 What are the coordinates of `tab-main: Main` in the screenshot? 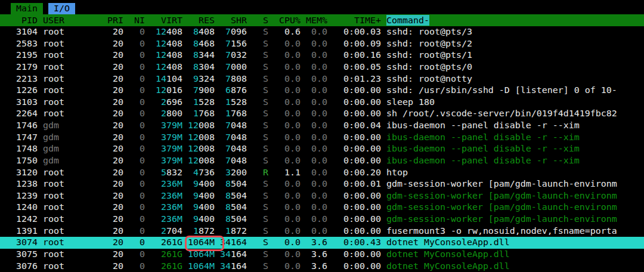 It's located at (27, 8).